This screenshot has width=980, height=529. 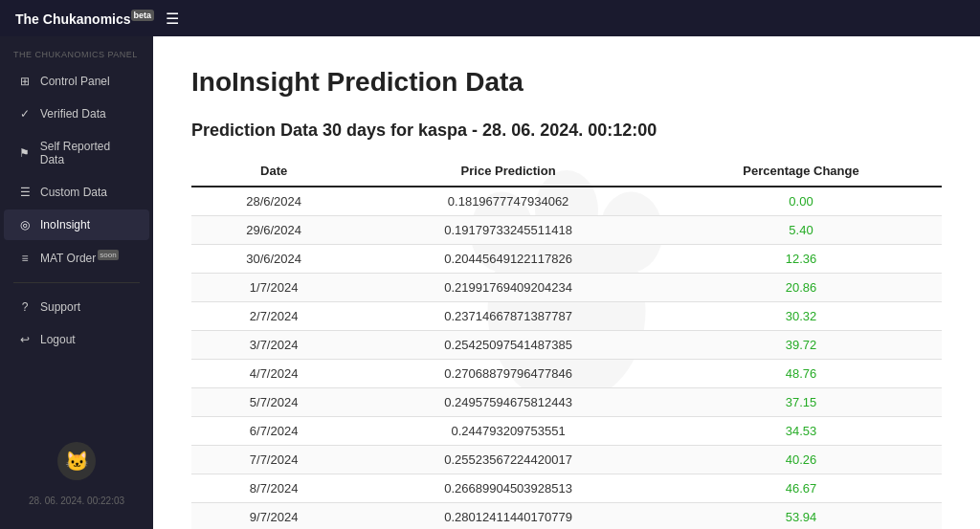 What do you see at coordinates (567, 171) in the screenshot?
I see `table-header: Date Price Prediction Percentage Change` at bounding box center [567, 171].